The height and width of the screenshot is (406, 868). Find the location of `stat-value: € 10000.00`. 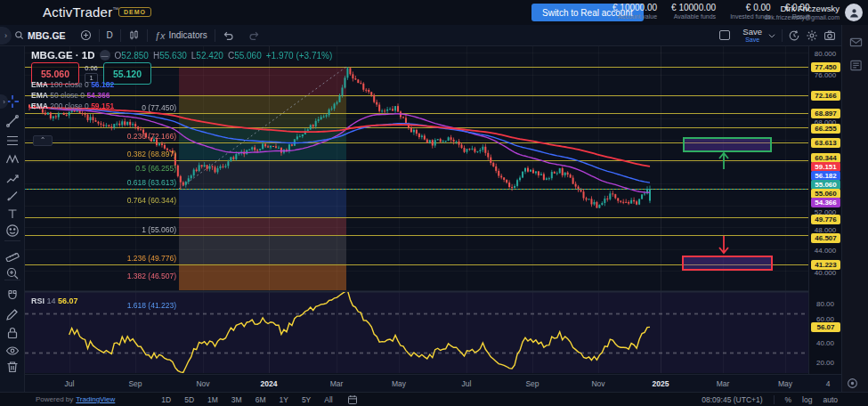

stat-value: € 10000.00 is located at coordinates (694, 8).